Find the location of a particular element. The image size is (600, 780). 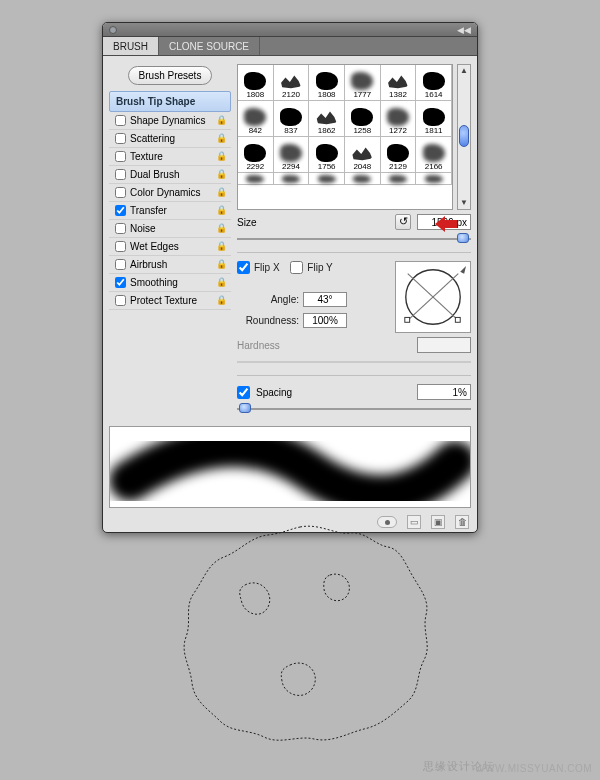

reset-size-icon: ↺ is located at coordinates (403, 222).